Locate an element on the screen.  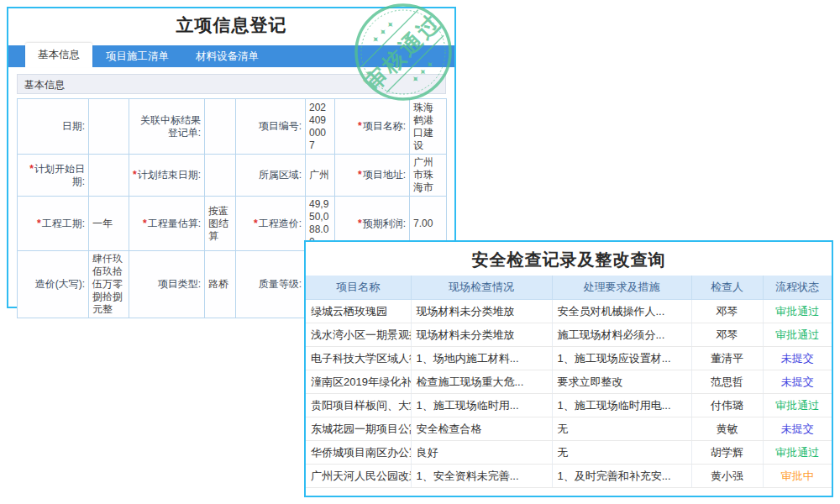
project-name-link: 东城花园一期项目公寓大 is located at coordinates (358, 429).